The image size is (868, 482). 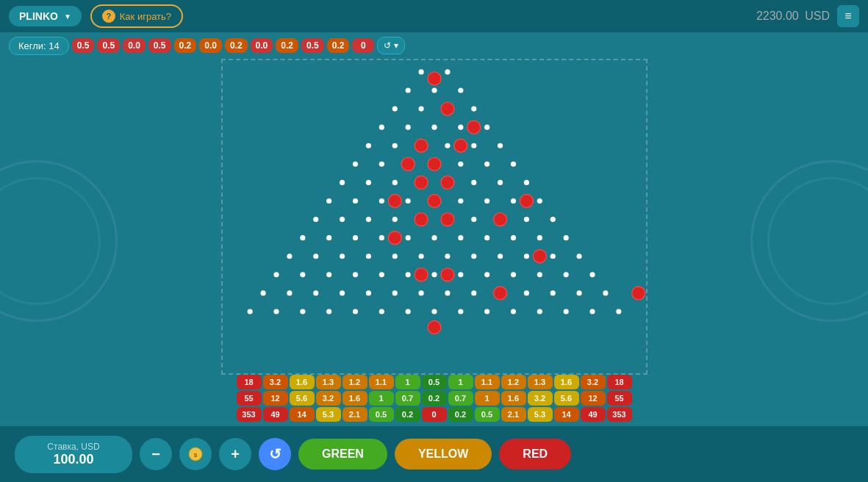 I want to click on chevron-down-icon: ▼, so click(x=68, y=16).